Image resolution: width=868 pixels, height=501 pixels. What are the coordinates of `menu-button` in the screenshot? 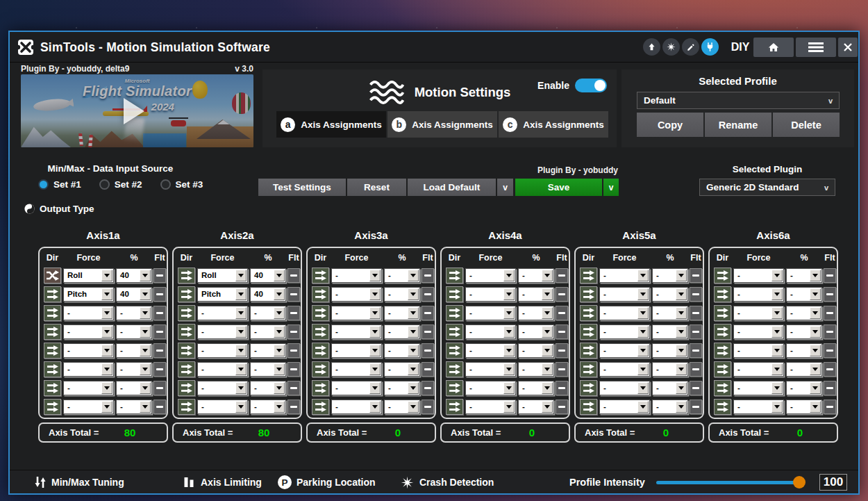 It's located at (816, 47).